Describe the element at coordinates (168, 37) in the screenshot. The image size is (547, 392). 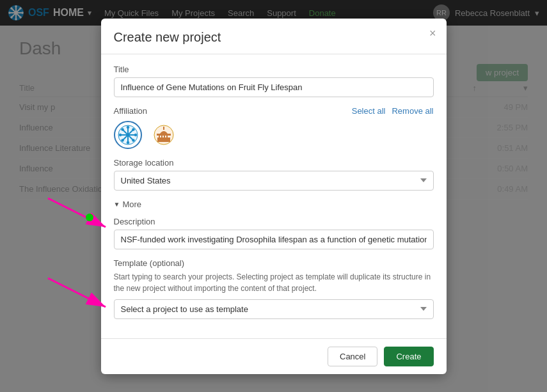
I see `modal-title: Create new project` at that location.